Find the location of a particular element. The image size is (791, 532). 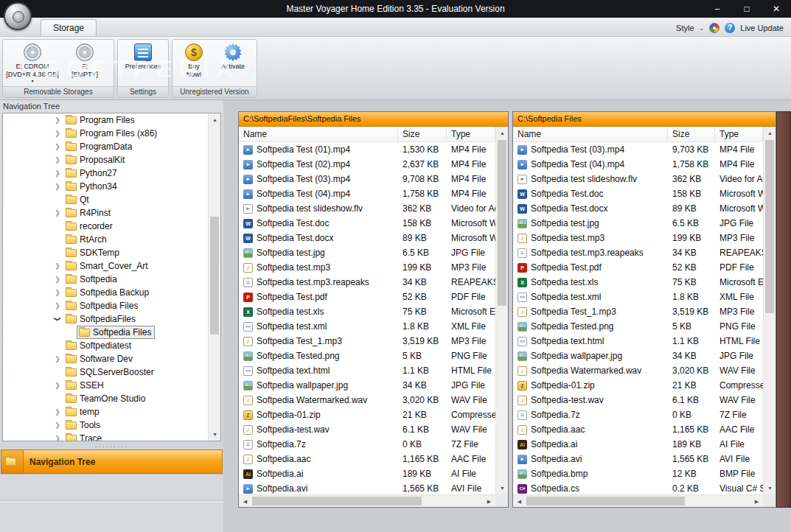

maximize-button: □ is located at coordinates (747, 9).